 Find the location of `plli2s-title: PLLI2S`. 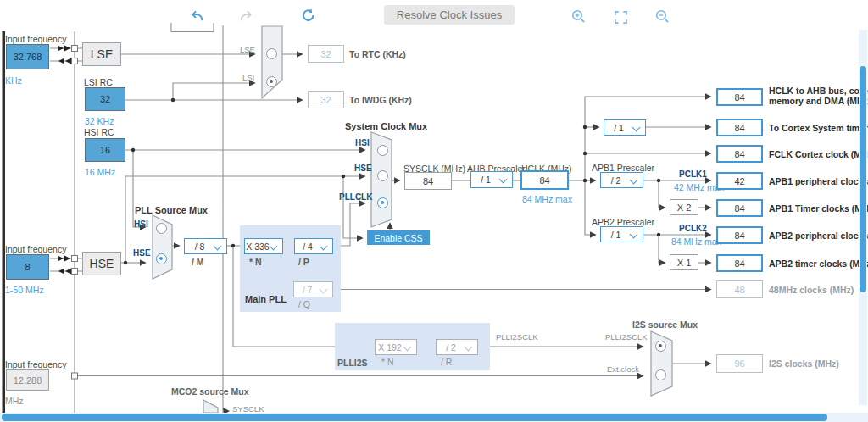

plli2s-title: PLLI2S is located at coordinates (353, 363).